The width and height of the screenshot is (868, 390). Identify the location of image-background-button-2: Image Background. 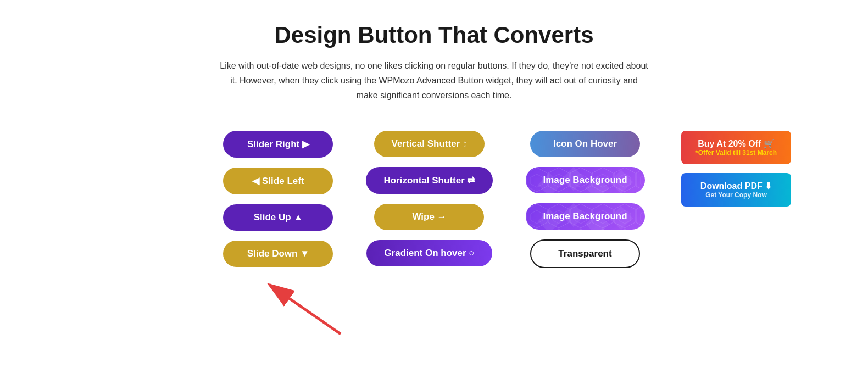
(586, 216).